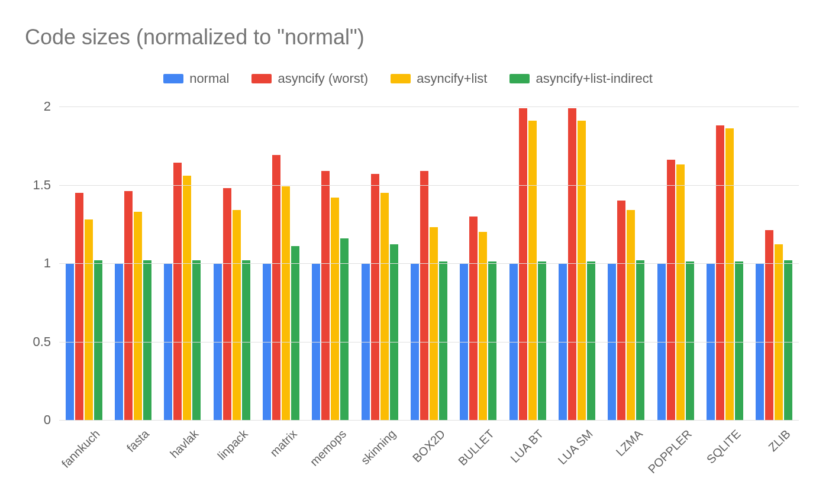 The height and width of the screenshot is (504, 816). What do you see at coordinates (84, 461) in the screenshot?
I see `x-label-slot: fannkuch` at bounding box center [84, 461].